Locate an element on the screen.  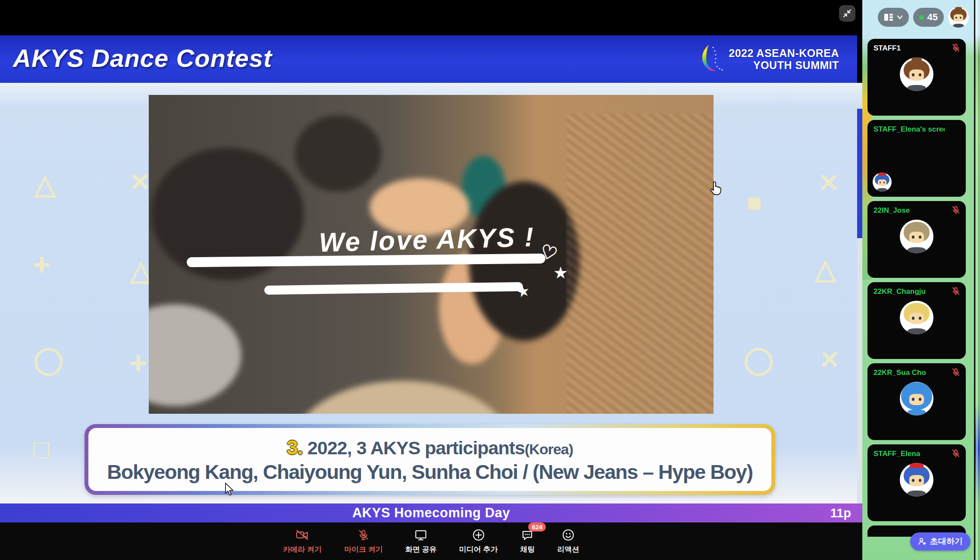
participant-name: 22KR_Sua Cho is located at coordinates (900, 373).